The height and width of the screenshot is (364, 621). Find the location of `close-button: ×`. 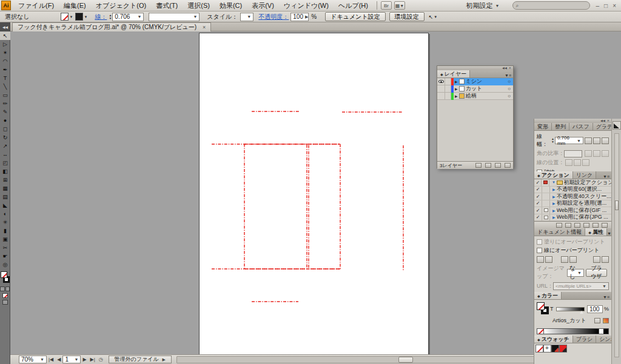

close-button: × is located at coordinates (614, 6).